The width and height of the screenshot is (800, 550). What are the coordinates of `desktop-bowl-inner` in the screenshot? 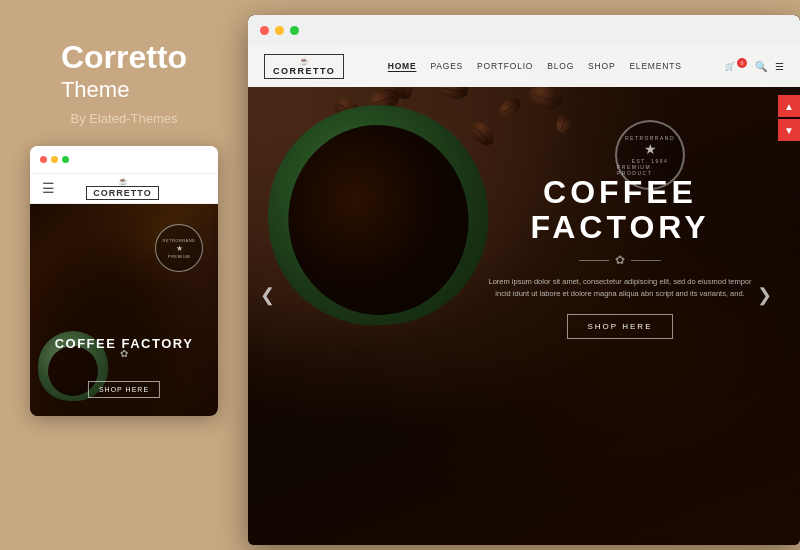 It's located at (378, 220).